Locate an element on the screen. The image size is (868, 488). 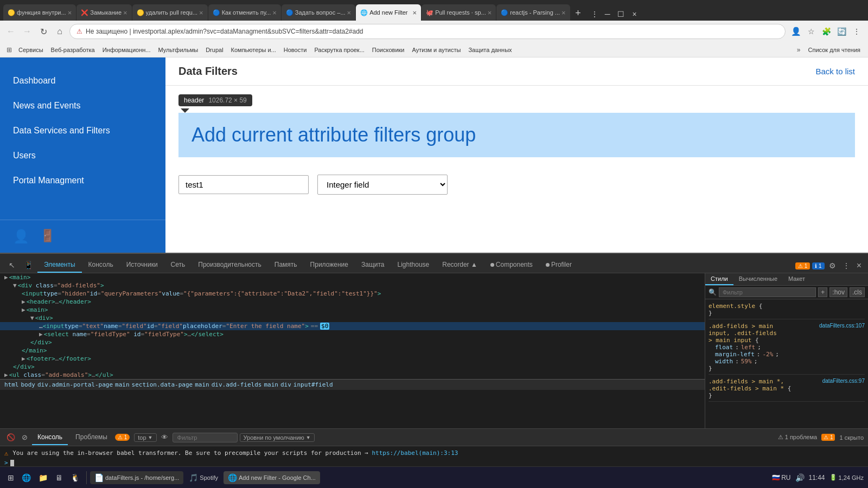
forward-button: → is located at coordinates (27, 31).